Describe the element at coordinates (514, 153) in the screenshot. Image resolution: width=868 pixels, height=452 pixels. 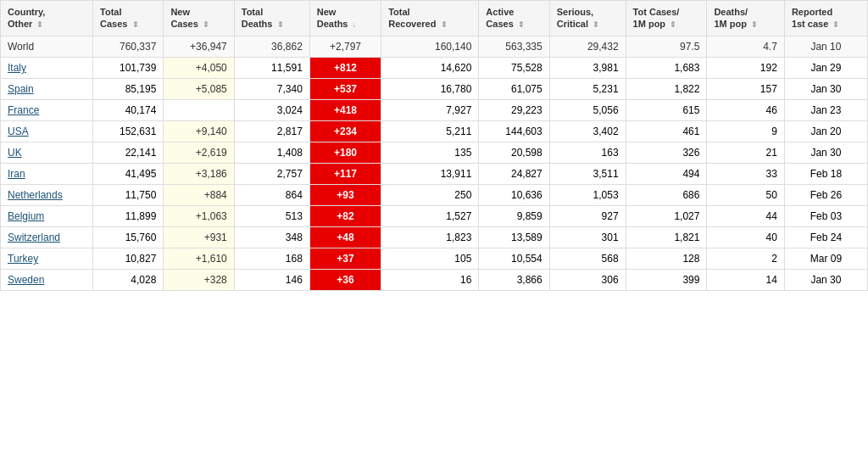
I see `active-cases: 20,598` at that location.